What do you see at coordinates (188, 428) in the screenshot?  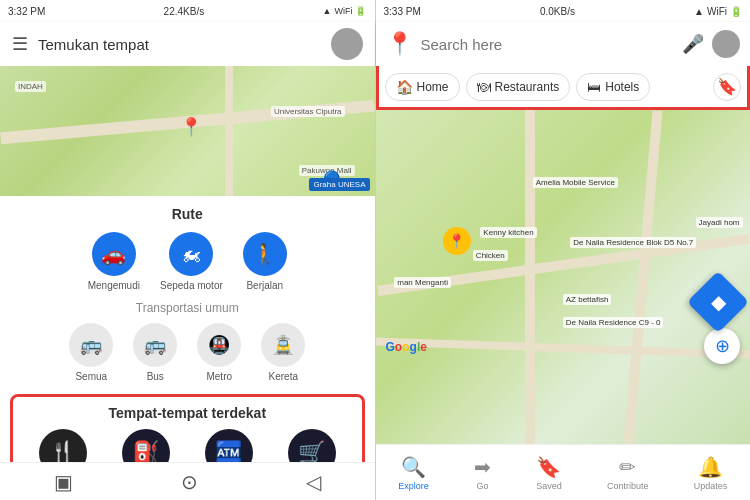 I see `nearby-section: Tempat-tempat terdekat 🍴 Restoran ⛽ SPBU…` at bounding box center [188, 428].